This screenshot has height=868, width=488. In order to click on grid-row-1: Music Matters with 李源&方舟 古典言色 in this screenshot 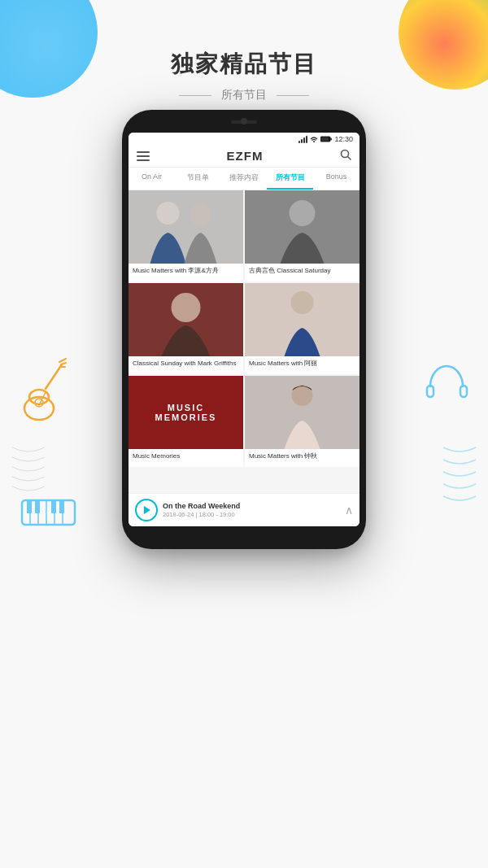, I will do `click(244, 236)`.